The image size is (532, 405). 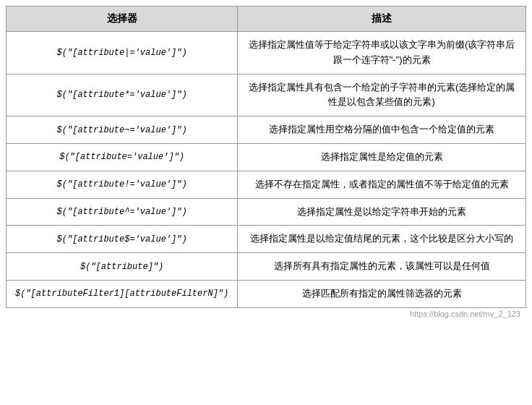 I want to click on cell-description: 选择指定属性是以给定值结尾的元素，这个比较是区分大小写的, so click(x=382, y=239).